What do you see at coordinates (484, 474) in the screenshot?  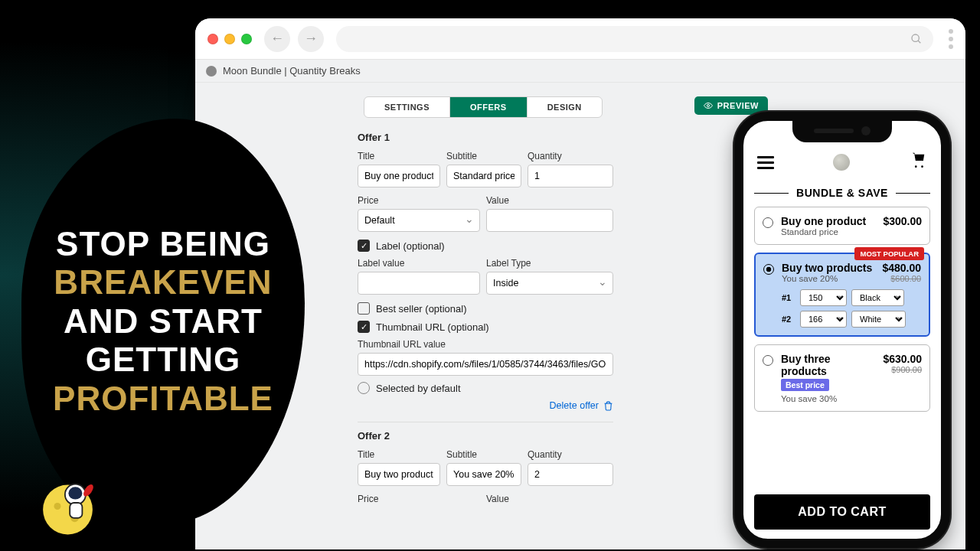 I see `offer-2-subtitle-input` at bounding box center [484, 474].